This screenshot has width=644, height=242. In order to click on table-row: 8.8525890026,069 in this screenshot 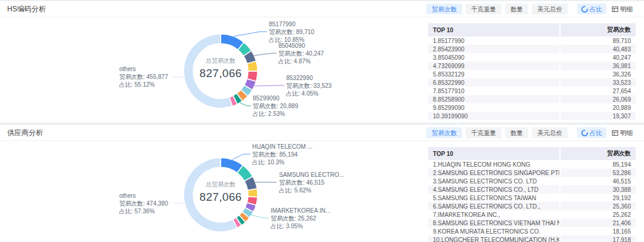, I will do `click(532, 99)`.